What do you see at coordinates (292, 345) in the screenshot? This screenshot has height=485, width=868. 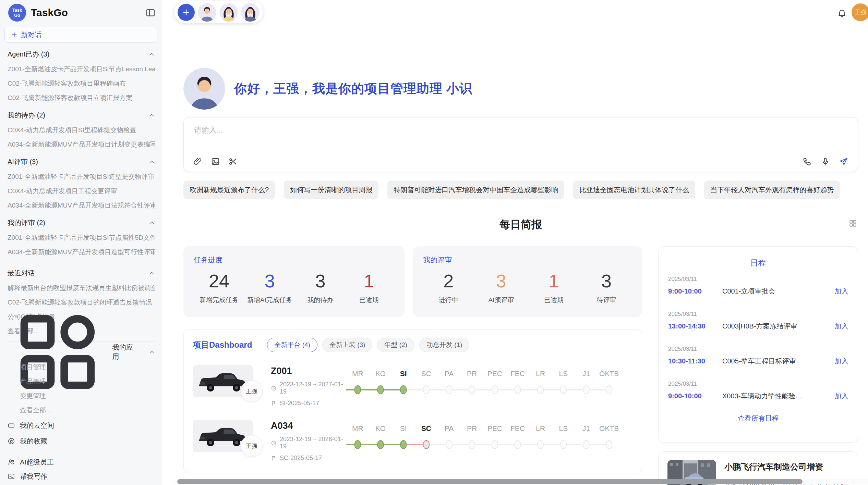 I see `dashboard-tab: 全新平台 (4)` at bounding box center [292, 345].